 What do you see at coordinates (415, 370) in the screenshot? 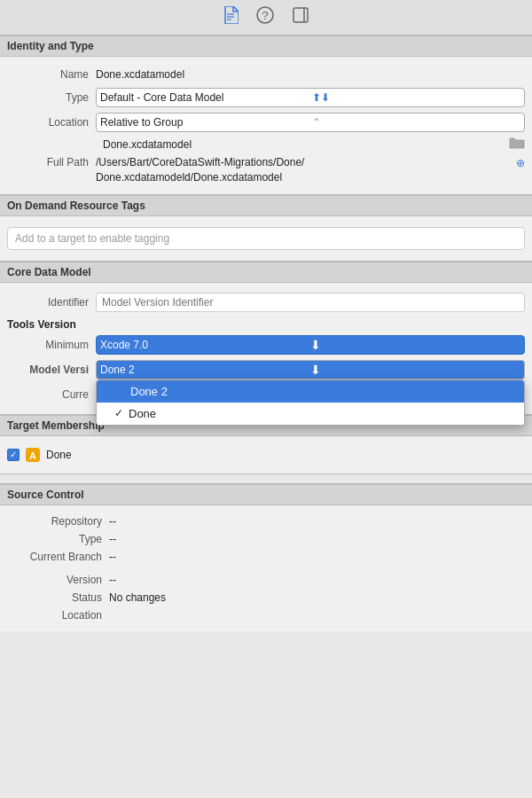
I see `model-version-arrow: ⬇` at bounding box center [415, 370].